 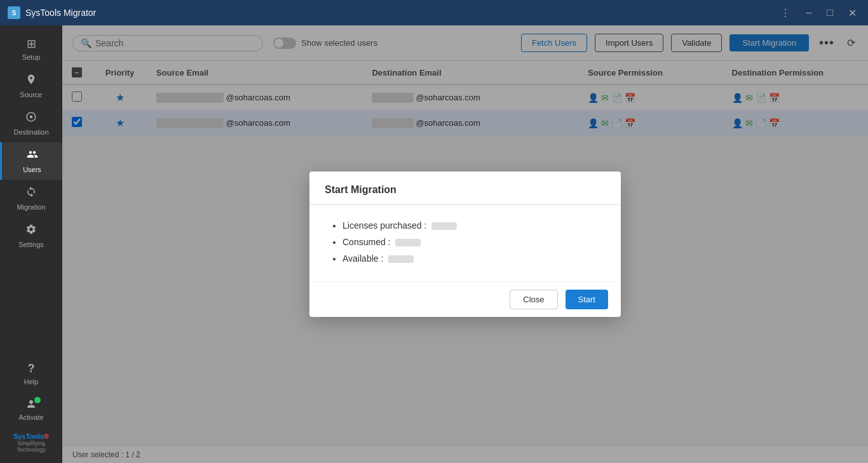 What do you see at coordinates (534, 300) in the screenshot?
I see `modal-close-button: Close` at bounding box center [534, 300].